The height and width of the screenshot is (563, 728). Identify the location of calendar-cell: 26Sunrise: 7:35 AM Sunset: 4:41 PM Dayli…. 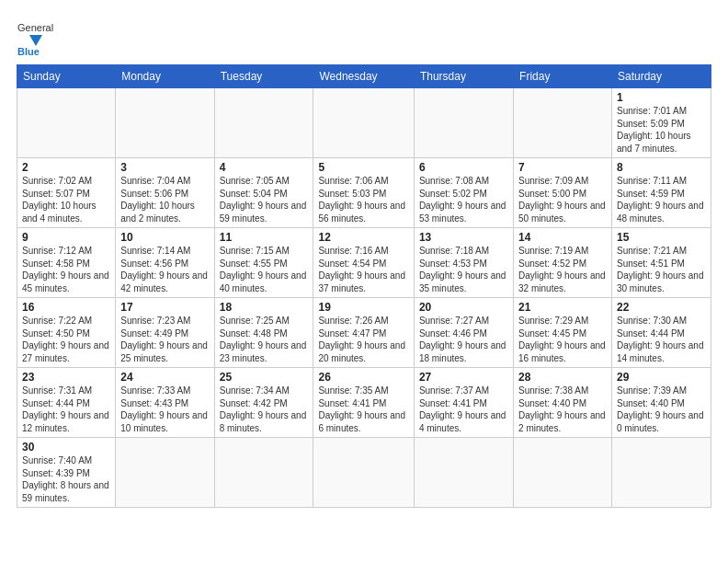
(364, 403).